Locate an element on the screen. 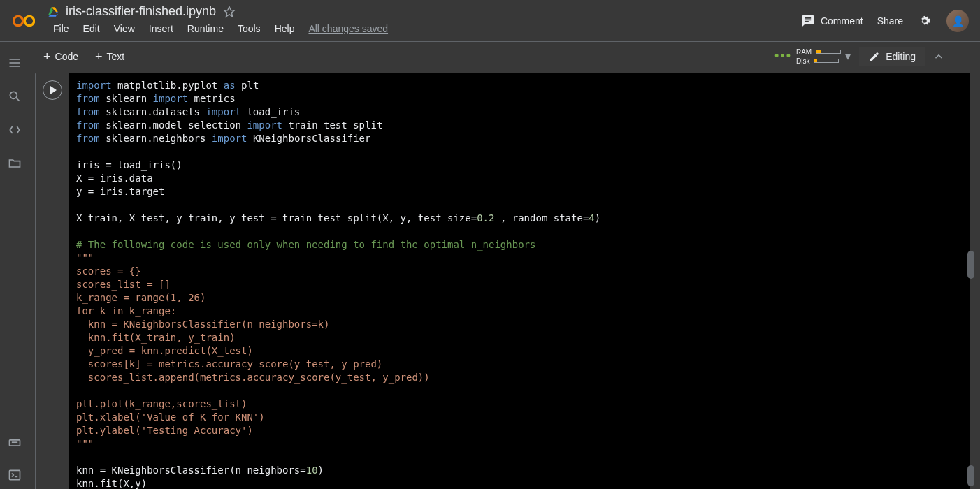 The width and height of the screenshot is (980, 489). gear-icon is located at coordinates (925, 21).